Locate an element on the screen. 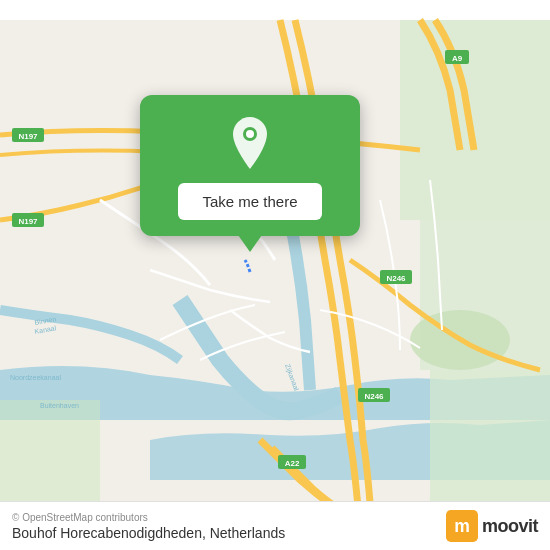  footer-bar: © OpenStreetMap contributors Bouhof Hore… is located at coordinates (275, 526).